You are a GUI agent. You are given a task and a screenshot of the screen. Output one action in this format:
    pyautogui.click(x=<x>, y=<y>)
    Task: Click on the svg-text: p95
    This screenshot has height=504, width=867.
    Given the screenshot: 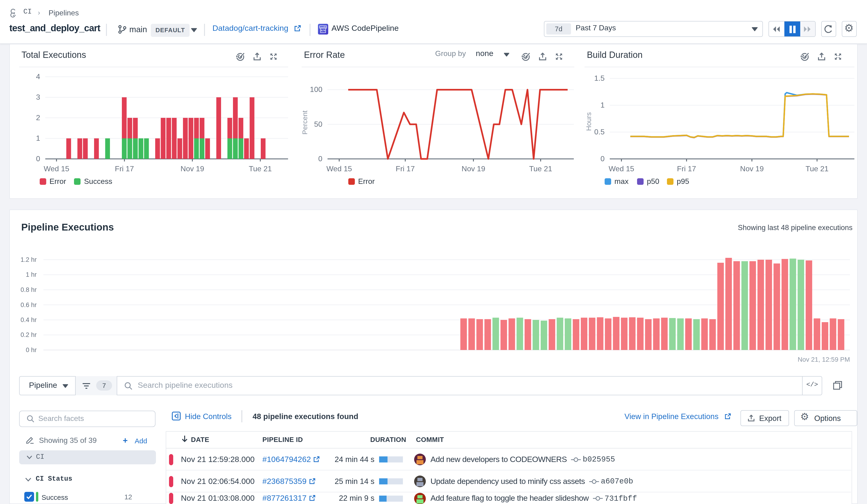 What is the action you would take?
    pyautogui.click(x=683, y=182)
    